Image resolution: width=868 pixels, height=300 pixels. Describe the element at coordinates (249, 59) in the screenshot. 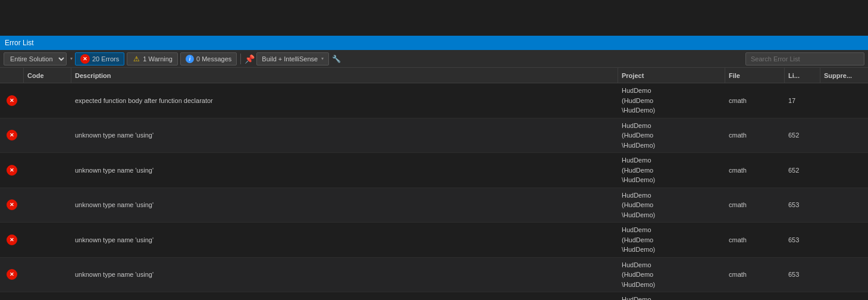

I see `pin-icon: 📌` at that location.